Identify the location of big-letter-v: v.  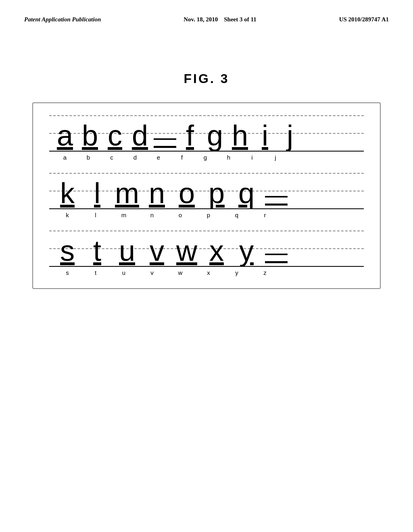
(157, 251).